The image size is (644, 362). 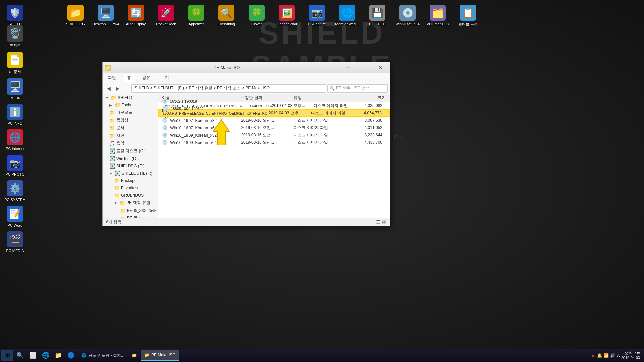 I want to click on maximize-button: □, so click(x=364, y=68).